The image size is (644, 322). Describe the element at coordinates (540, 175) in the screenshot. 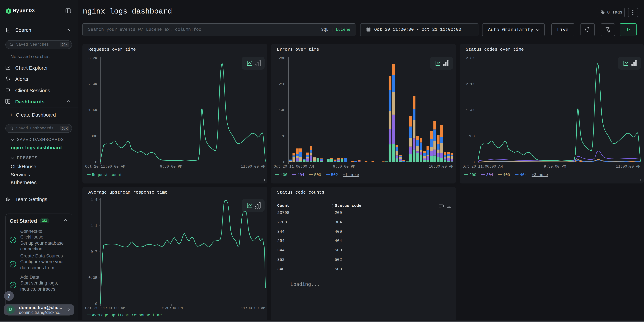

I see `svg-text: +3 more` at that location.